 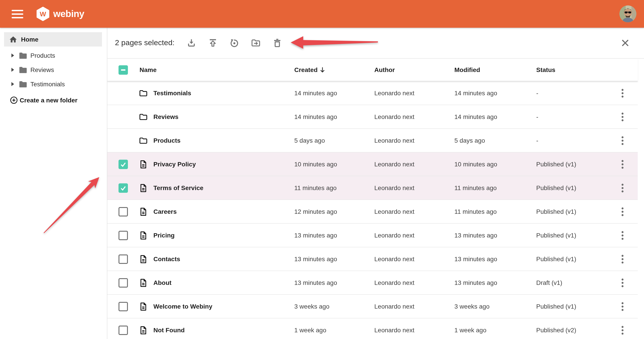 What do you see at coordinates (322, 70) in the screenshot?
I see `sort-desc-icon` at bounding box center [322, 70].